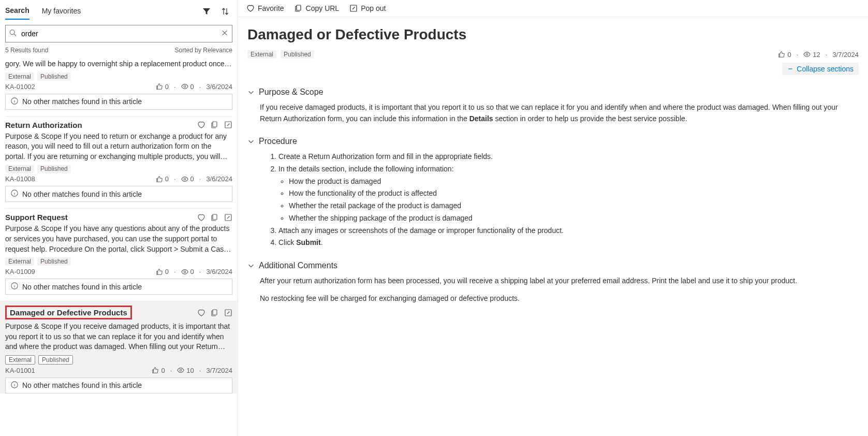 The width and height of the screenshot is (868, 436). What do you see at coordinates (204, 50) in the screenshot?
I see `sorted-by: Sorted by Relevance` at bounding box center [204, 50].